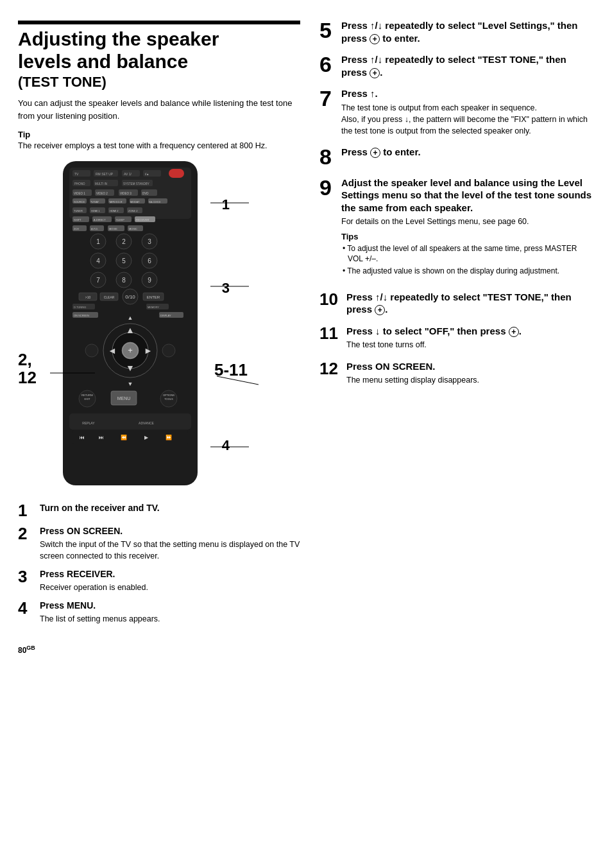  What do you see at coordinates (470, 367) in the screenshot?
I see `step-12-title: Press ON SCREEN.` at bounding box center [470, 367].